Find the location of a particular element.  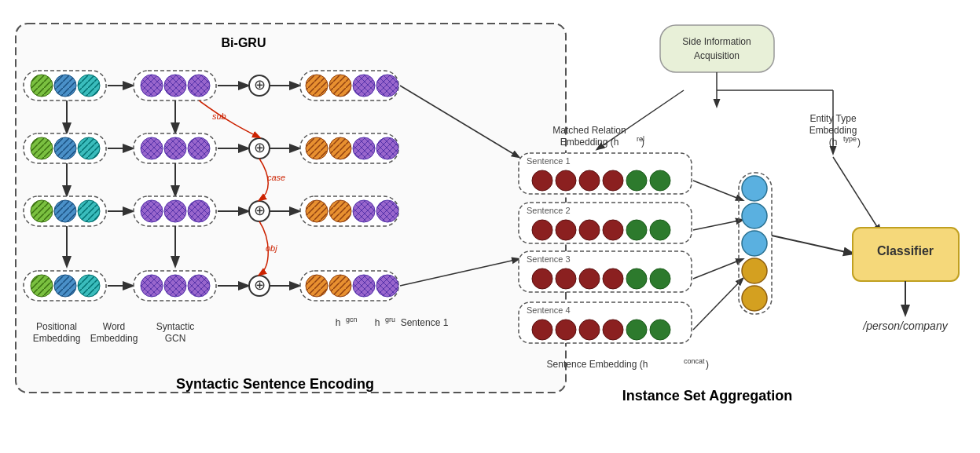

label-sentence-emb: Sentence Embedding (h is located at coordinates (597, 364).